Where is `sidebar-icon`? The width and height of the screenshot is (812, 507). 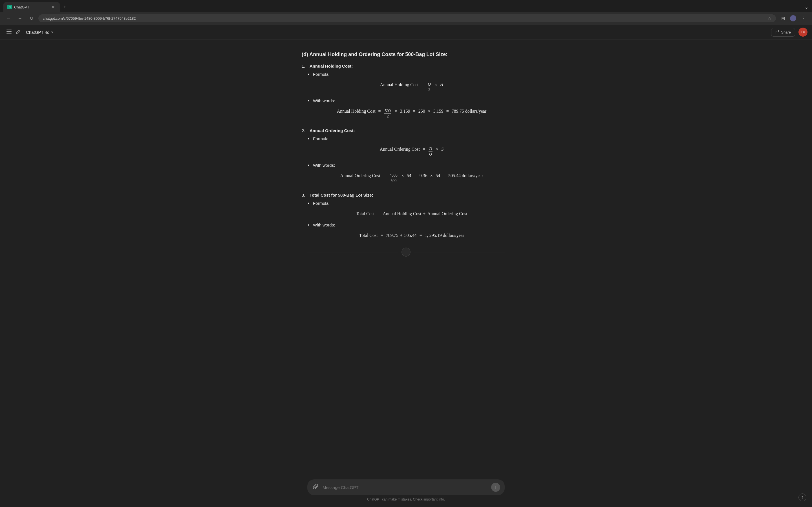
sidebar-icon is located at coordinates (9, 32).